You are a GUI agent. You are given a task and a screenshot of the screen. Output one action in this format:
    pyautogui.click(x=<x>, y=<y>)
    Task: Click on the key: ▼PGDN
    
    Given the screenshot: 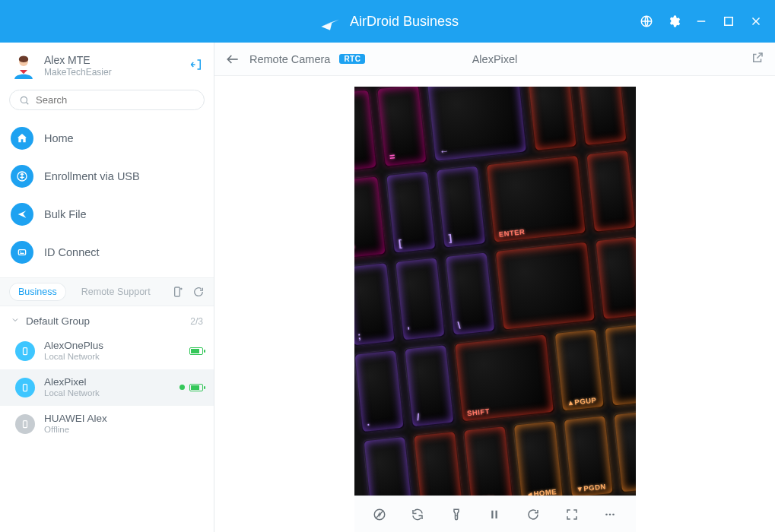 What is the action you would take?
    pyautogui.click(x=589, y=454)
    